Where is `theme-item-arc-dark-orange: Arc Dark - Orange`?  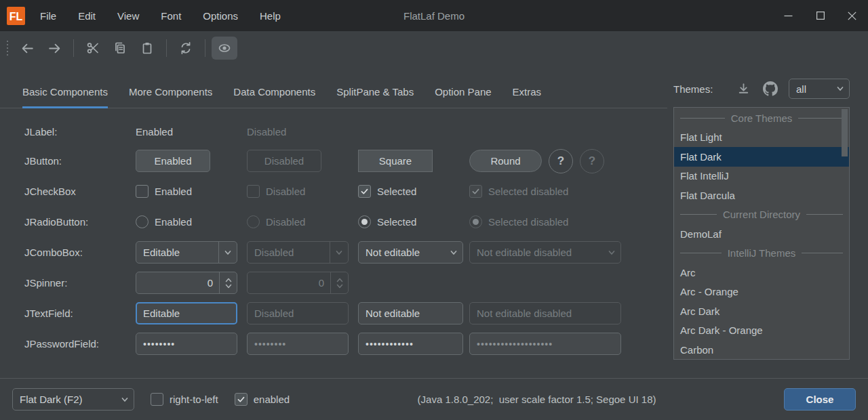 theme-item-arc-dark-orange: Arc Dark - Orange is located at coordinates (762, 331).